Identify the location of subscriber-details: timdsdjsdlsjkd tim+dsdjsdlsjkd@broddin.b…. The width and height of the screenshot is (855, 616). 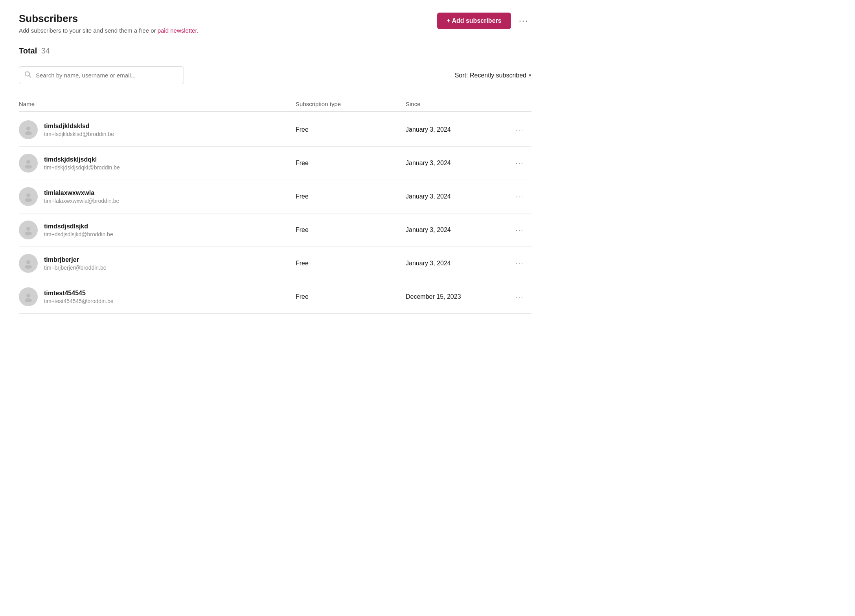
(79, 230).